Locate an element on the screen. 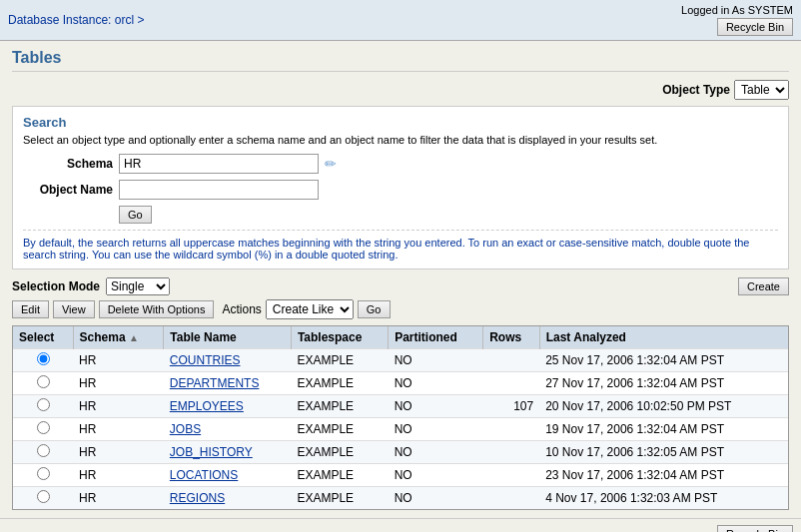  recycle-bin-top-button: Recycle Bin is located at coordinates (755, 27).